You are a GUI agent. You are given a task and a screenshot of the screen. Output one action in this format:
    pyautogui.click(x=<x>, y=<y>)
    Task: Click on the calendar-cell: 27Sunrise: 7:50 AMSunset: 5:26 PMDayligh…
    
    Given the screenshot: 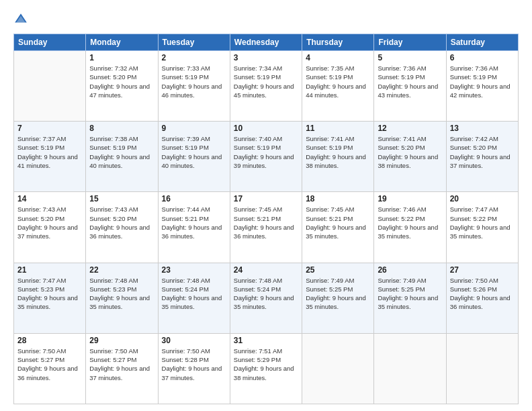 What is the action you would take?
    pyautogui.click(x=482, y=298)
    